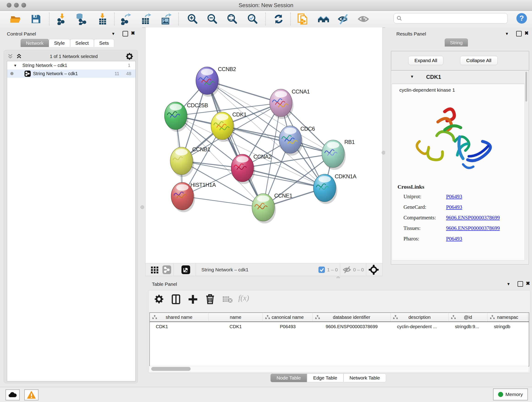 This screenshot has height=402, width=532. What do you see at coordinates (71, 74) in the screenshot?
I see `network-tree-child-row: String Network – cdk1 11 48` at bounding box center [71, 74].